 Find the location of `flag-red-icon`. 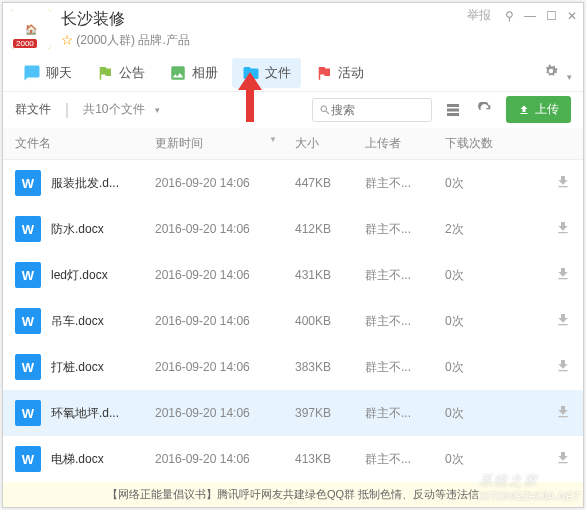

flag-red-icon is located at coordinates (324, 73).